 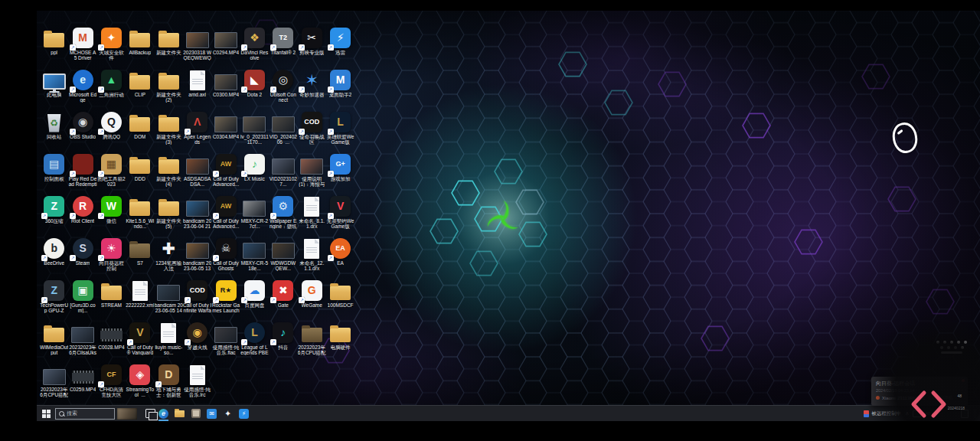 What do you see at coordinates (228, 413) in the screenshot?
I see `taskbar-item-sparkle: ✦` at bounding box center [228, 413].